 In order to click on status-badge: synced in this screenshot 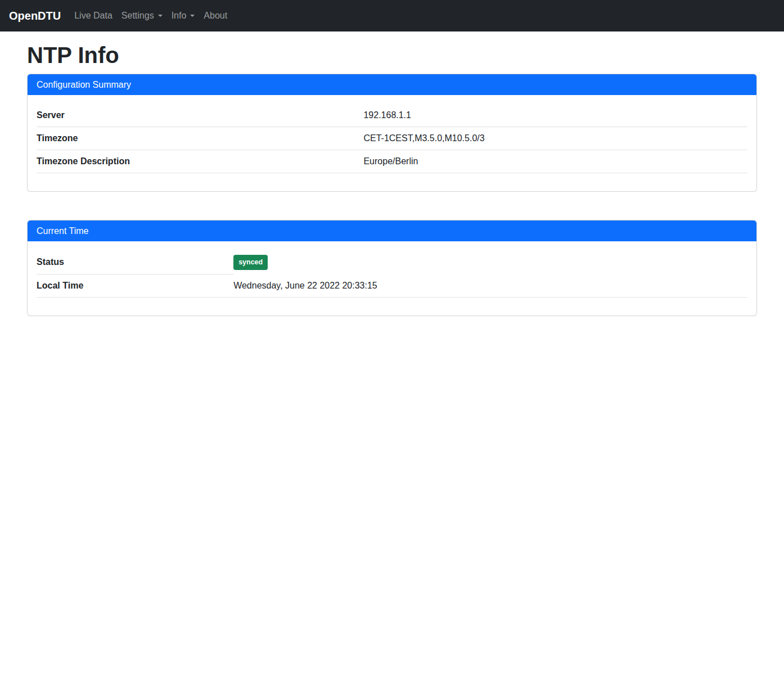, I will do `click(251, 262)`.